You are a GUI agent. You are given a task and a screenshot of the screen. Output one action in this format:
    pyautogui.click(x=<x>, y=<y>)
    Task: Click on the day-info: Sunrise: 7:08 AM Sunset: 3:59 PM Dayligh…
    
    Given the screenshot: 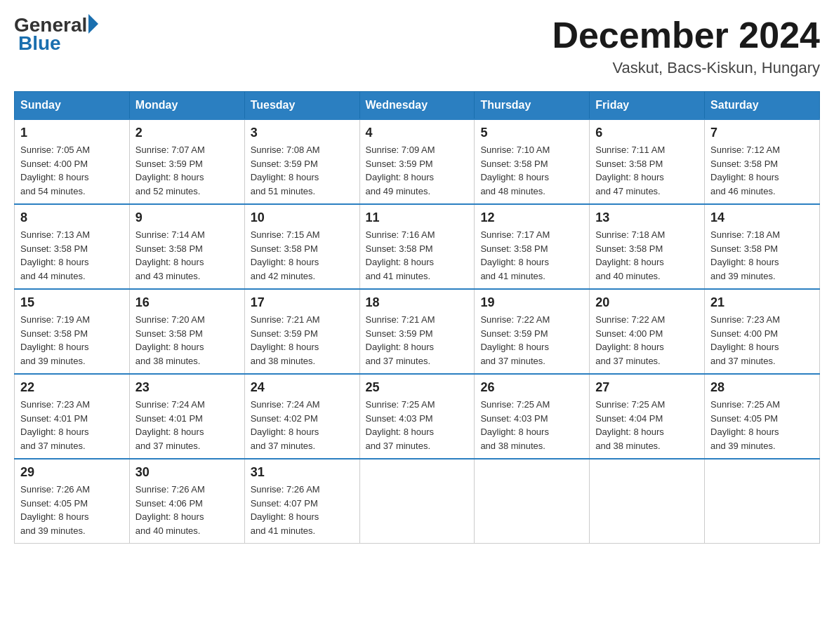 What is the action you would take?
    pyautogui.click(x=302, y=170)
    